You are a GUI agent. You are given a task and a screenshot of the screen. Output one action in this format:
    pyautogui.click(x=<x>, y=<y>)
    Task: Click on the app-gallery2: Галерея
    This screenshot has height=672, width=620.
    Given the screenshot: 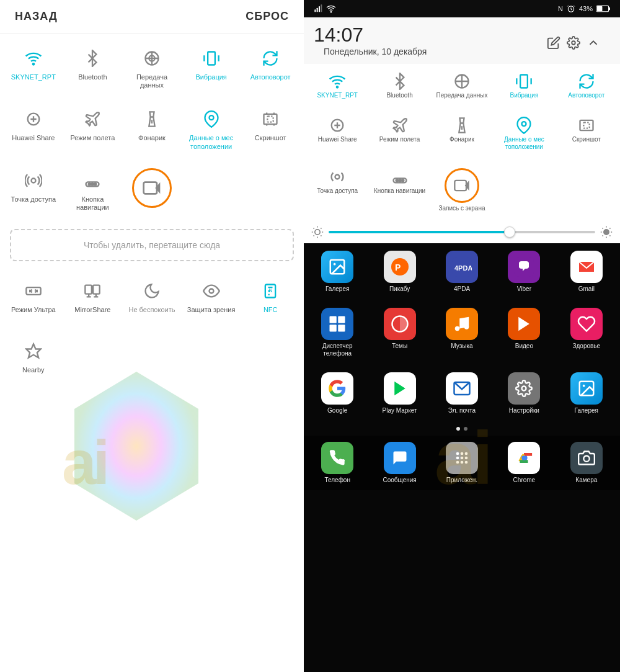 What is the action you would take?
    pyautogui.click(x=587, y=393)
    